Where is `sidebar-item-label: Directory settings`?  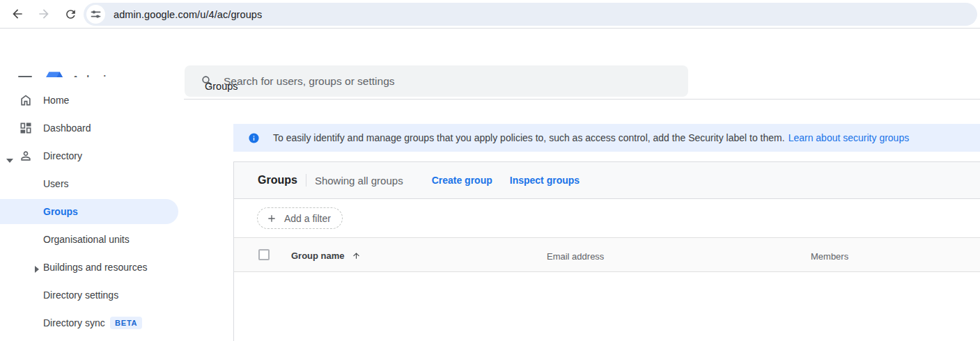
sidebar-item-label: Directory settings is located at coordinates (81, 295).